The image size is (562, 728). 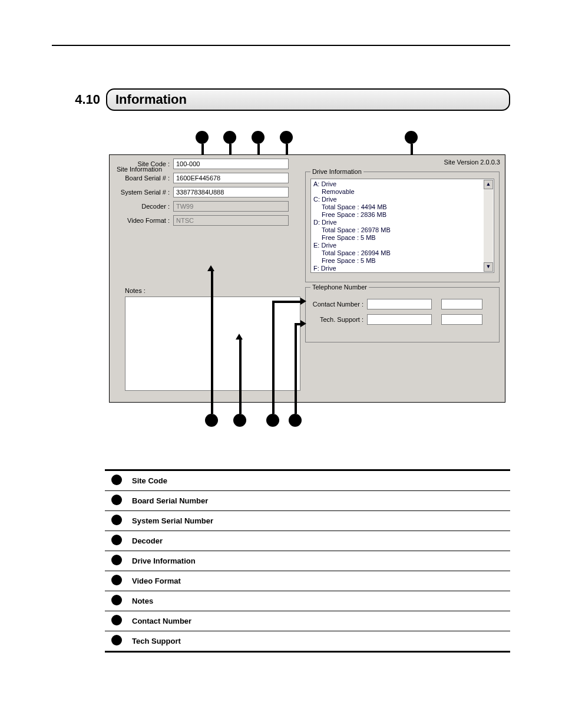 What do you see at coordinates (402, 269) in the screenshot?
I see `drive-line: F: Drive` at bounding box center [402, 269].